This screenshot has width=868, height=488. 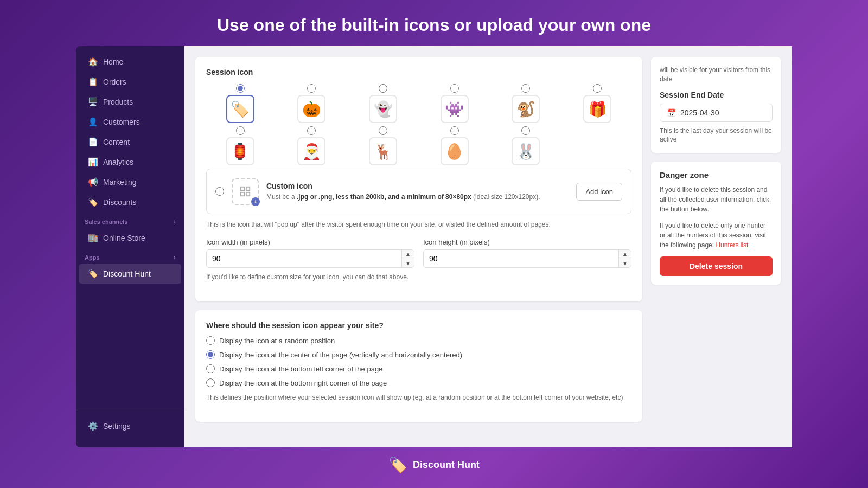 I want to click on sales-channels-section: Sales channels ›, so click(x=130, y=220).